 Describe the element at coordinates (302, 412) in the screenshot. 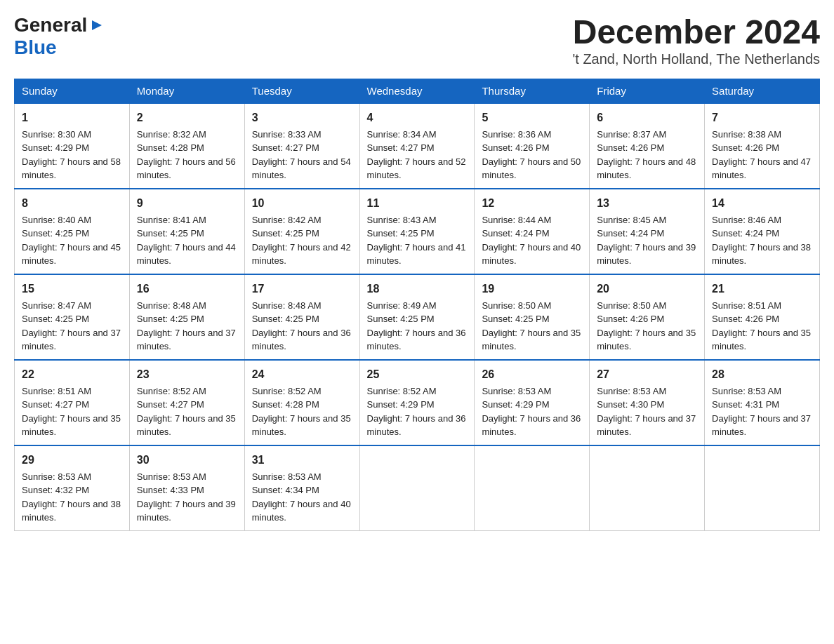

I see `day-info: Sunrise: 8:52 AMSunset: 4:28 PMDaylight:…` at that location.